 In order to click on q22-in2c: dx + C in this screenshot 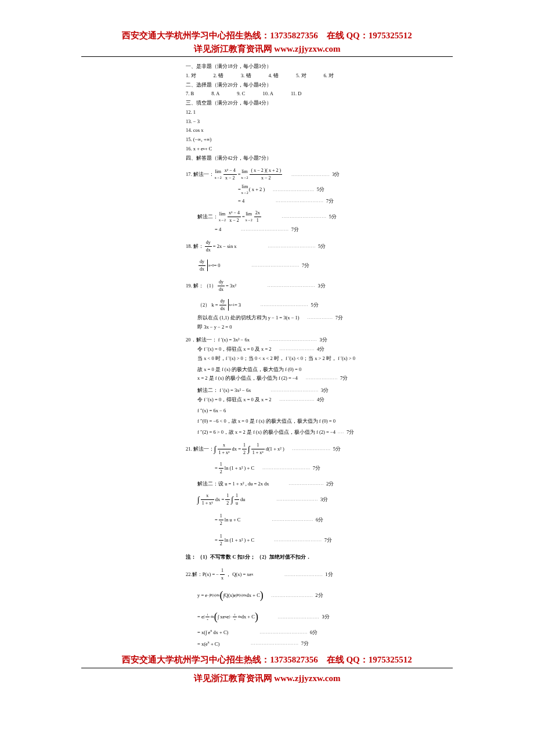, I will do `click(248, 617)`.